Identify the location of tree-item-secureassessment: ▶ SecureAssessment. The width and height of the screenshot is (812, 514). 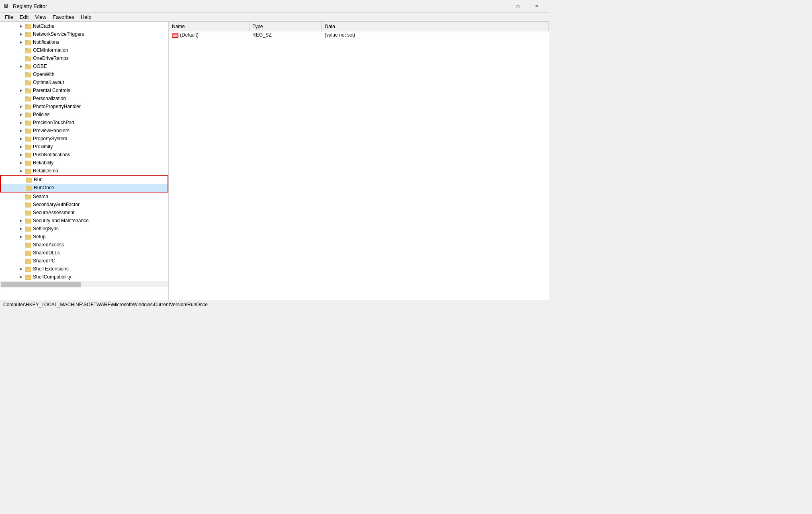
(84, 213).